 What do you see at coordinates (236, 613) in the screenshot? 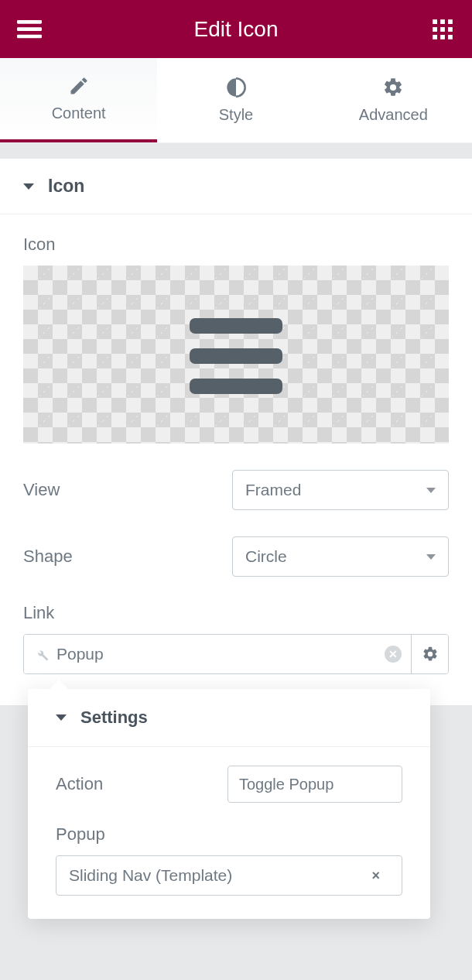
I see `link-label: Link` at bounding box center [236, 613].